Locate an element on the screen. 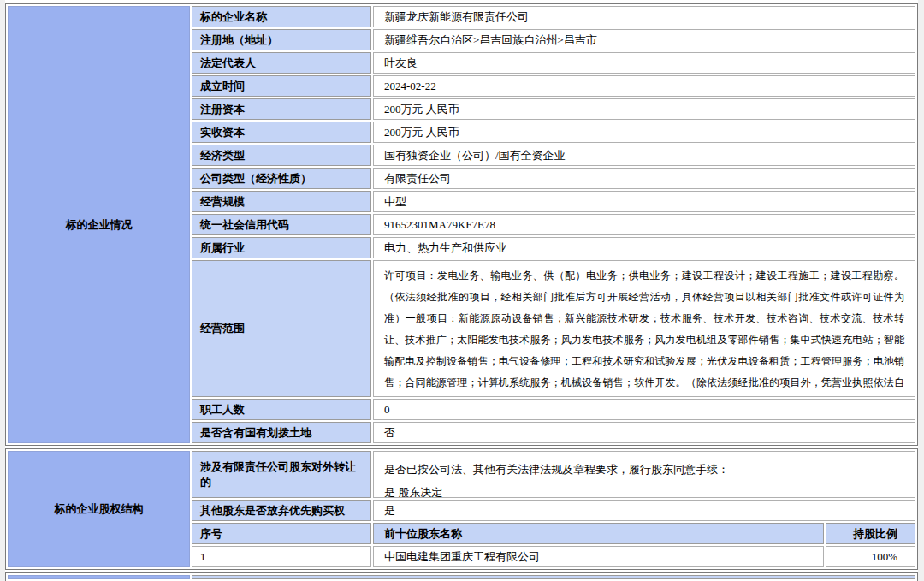 Image resolution: width=924 pixels, height=581 pixels. table-row: 标的企业名称 新疆龙庆新能源有限责任公司 is located at coordinates (554, 17).